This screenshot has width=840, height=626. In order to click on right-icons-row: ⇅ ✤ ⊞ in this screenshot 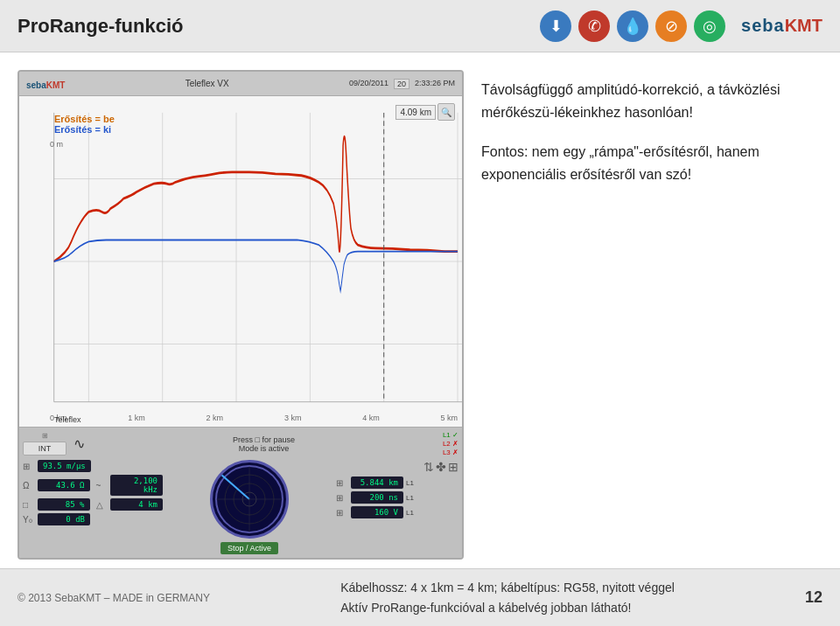, I will do `click(397, 467)`.